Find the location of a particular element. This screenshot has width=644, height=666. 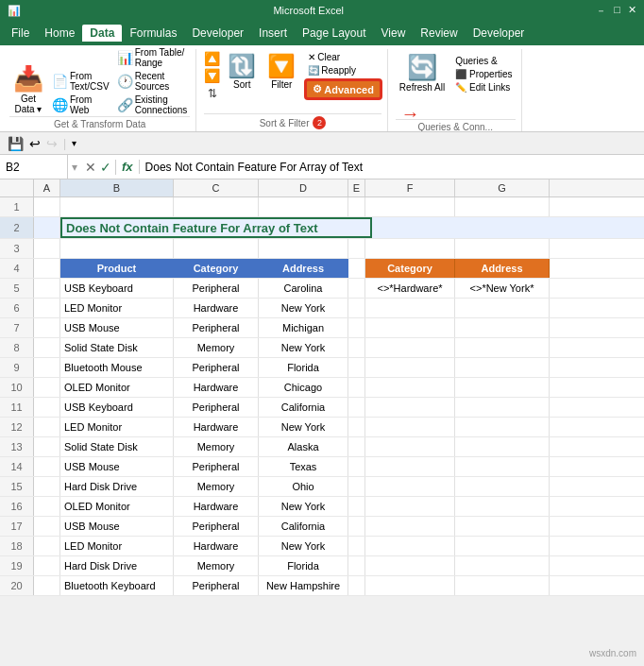

menu-developer: Developer is located at coordinates (217, 33).